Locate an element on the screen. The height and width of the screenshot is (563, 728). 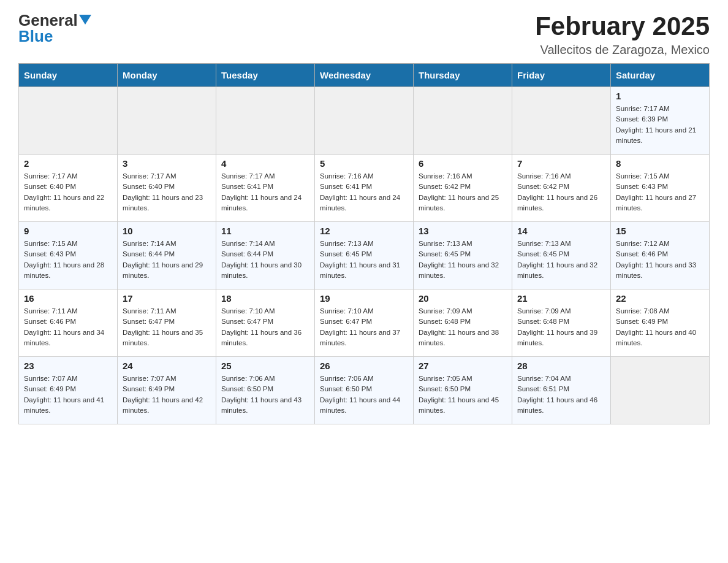
logo-blue-text: Blue is located at coordinates (36, 36).